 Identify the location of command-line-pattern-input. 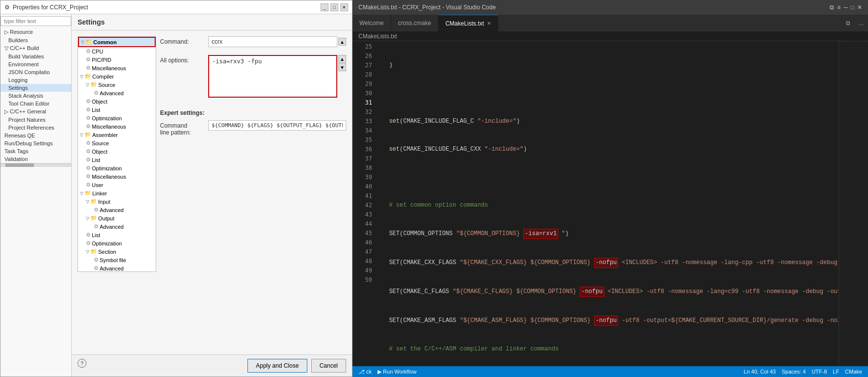
(277, 126).